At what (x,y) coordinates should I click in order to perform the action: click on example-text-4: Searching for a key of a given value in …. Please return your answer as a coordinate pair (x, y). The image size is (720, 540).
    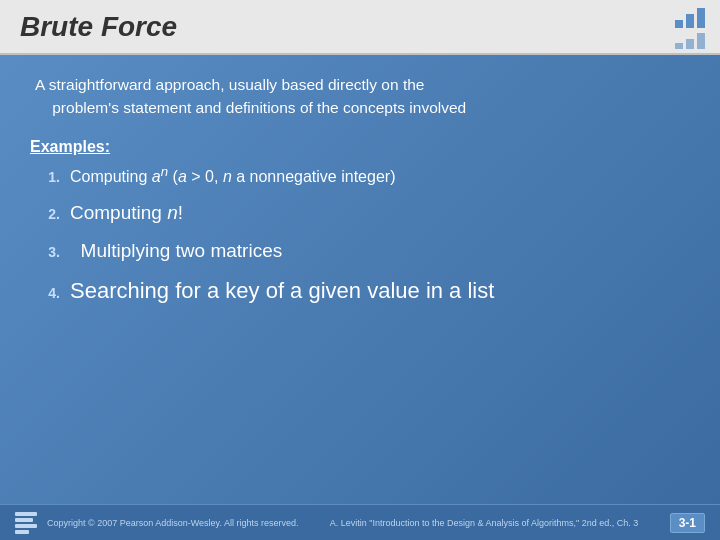
    Looking at the image, I should click on (282, 291).